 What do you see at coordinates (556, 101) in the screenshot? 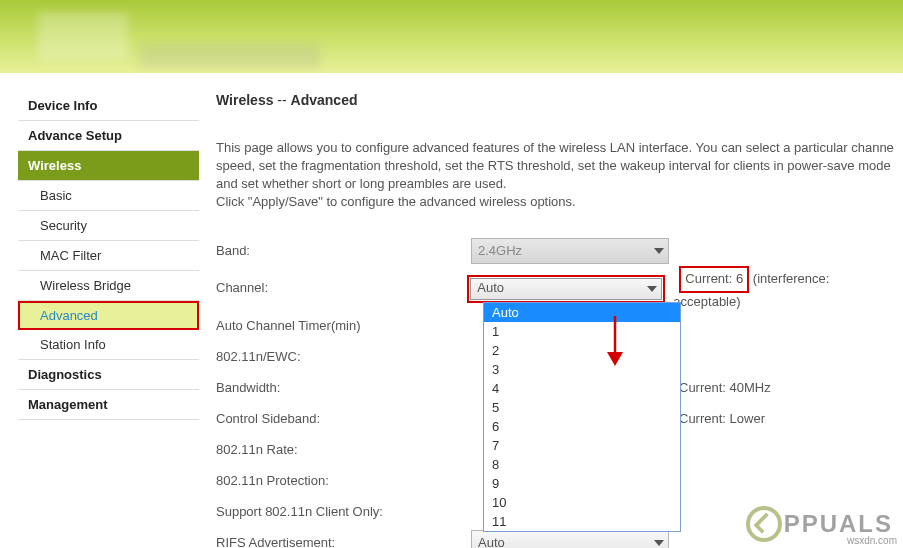
I see `page-title: Wireless -- Advanced` at bounding box center [556, 101].